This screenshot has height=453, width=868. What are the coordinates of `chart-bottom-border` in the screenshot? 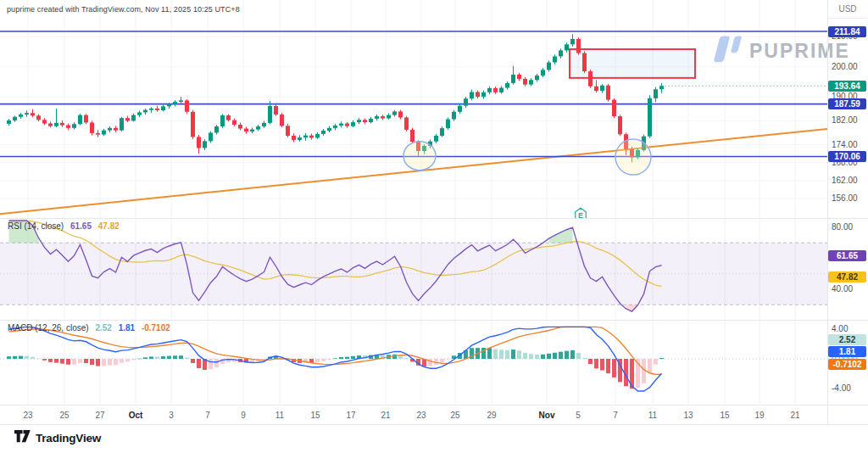 It's located at (434, 424).